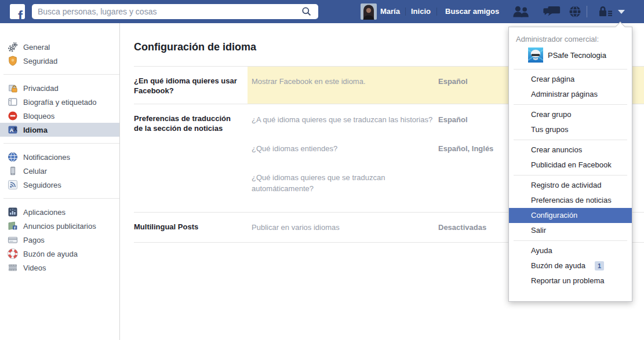  Describe the element at coordinates (13, 102) in the screenshot. I see `timeline-icon` at that location.